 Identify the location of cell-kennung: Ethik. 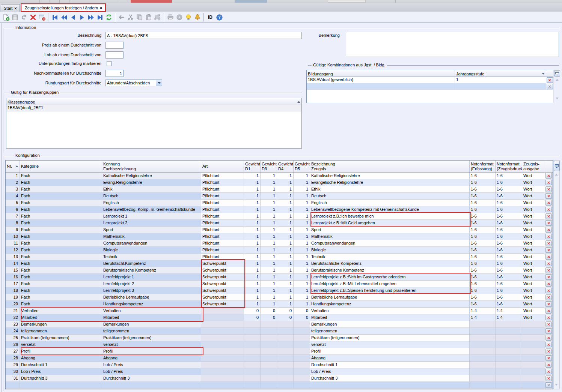
(152, 189).